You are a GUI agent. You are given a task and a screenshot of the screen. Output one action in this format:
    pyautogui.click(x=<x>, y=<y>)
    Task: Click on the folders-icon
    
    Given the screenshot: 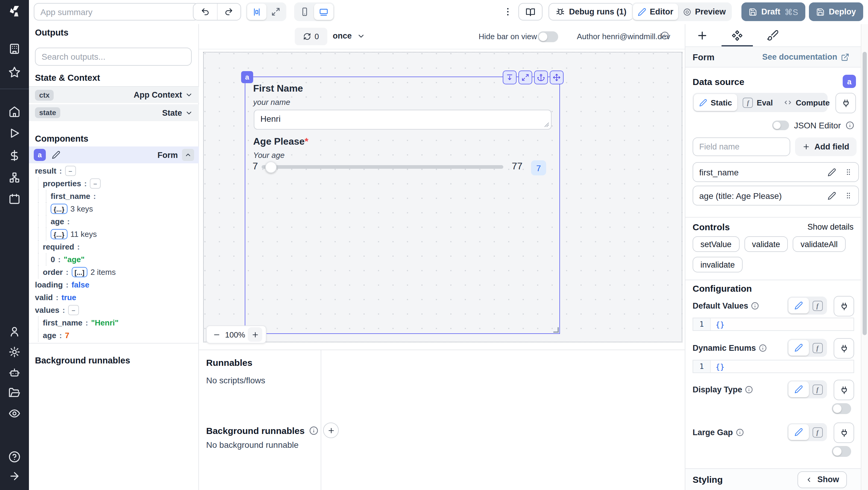 What is the action you would take?
    pyautogui.click(x=14, y=393)
    